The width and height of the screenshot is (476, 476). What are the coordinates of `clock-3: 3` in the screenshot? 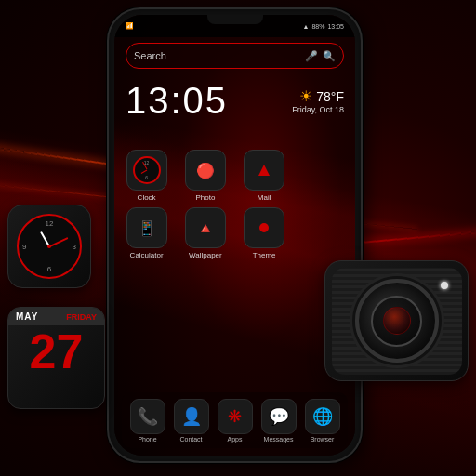 It's located at (74, 247).